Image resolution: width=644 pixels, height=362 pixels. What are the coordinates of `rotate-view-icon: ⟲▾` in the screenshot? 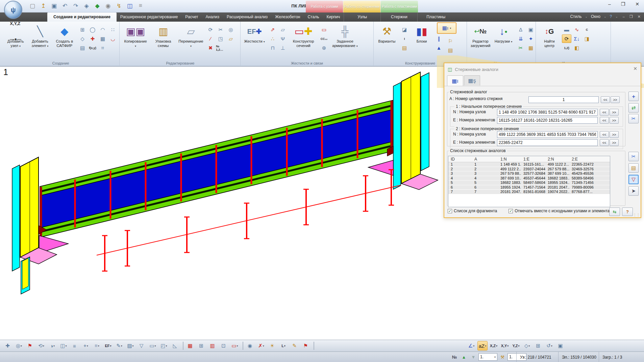 It's located at (41, 346).